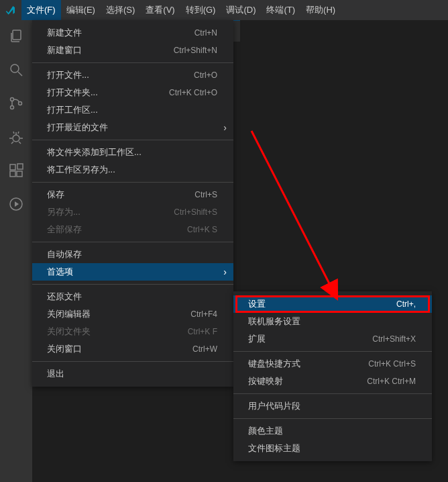 The height and width of the screenshot is (482, 448). What do you see at coordinates (392, 364) in the screenshot?
I see `shortcut: Ctrl+K Ctrl+S` at bounding box center [392, 364].